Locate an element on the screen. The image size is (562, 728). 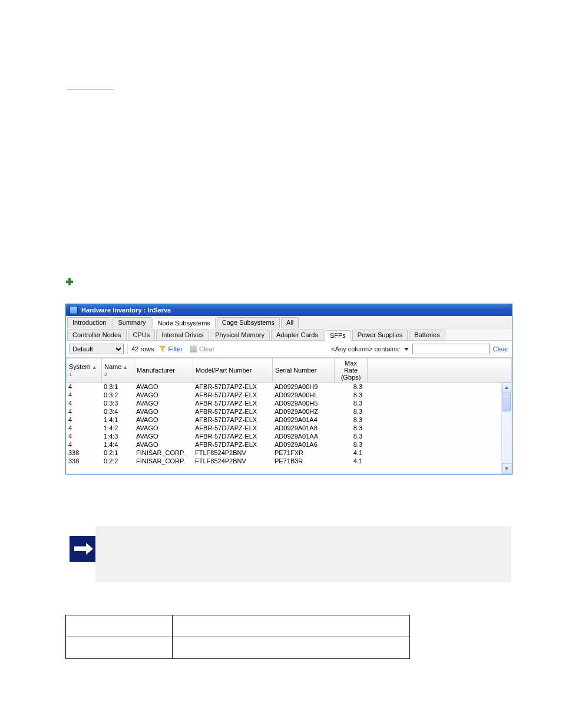
note-arrow-icon is located at coordinates (82, 549).